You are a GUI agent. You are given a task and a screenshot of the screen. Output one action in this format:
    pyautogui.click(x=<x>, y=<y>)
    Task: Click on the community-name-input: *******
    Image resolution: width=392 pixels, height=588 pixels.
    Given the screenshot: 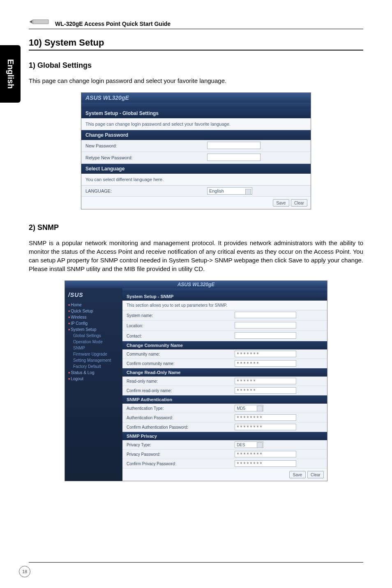 What is the action you would take?
    pyautogui.click(x=265, y=354)
    